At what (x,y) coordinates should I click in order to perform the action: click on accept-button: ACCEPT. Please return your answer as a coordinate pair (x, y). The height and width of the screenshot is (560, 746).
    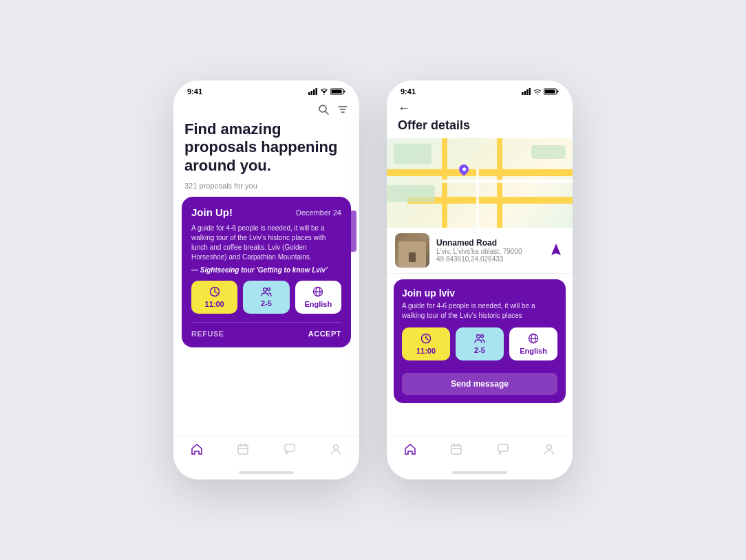
    Looking at the image, I should click on (325, 334).